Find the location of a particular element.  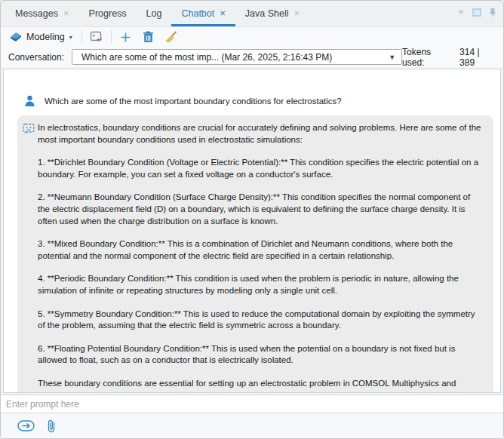

bot-paragraph: 4. **Periodic Boundary Condition:** This… is located at coordinates (260, 285).